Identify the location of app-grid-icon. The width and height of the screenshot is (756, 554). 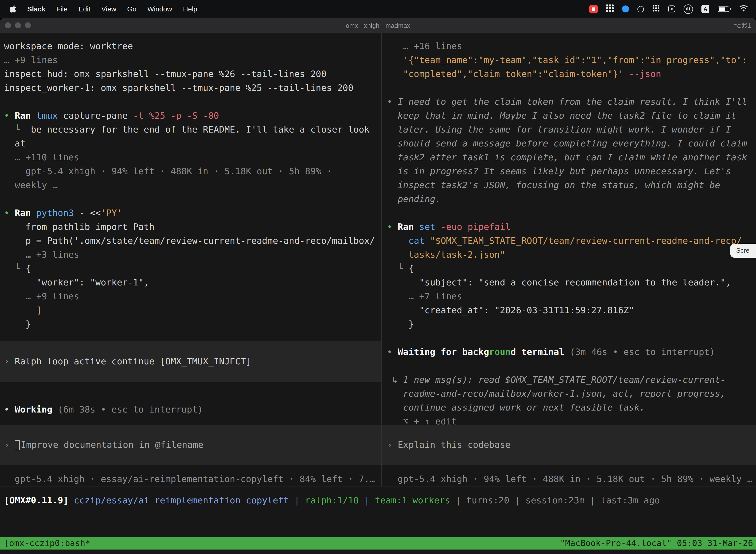
(610, 9).